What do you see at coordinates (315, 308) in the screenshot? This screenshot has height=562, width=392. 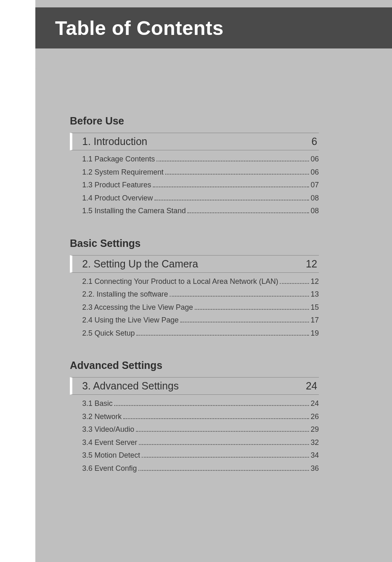 I see `entry-page: 15` at bounding box center [315, 308].